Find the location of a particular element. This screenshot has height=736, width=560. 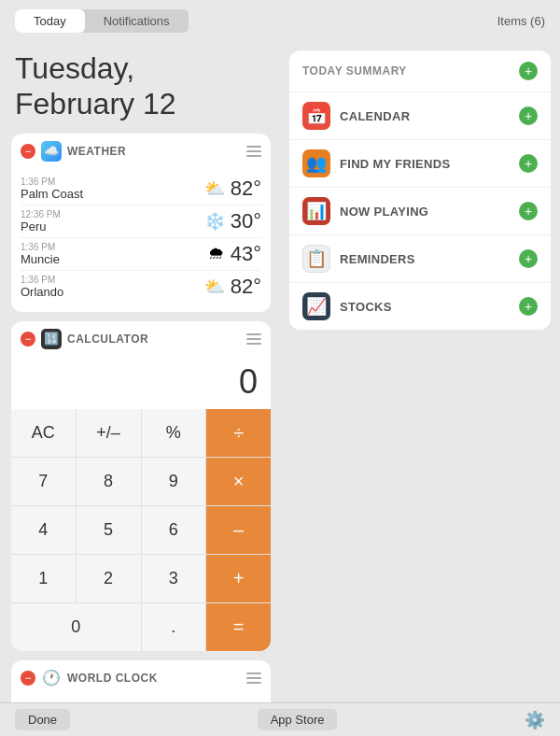

calc-btn-3: 3 is located at coordinates (174, 579).